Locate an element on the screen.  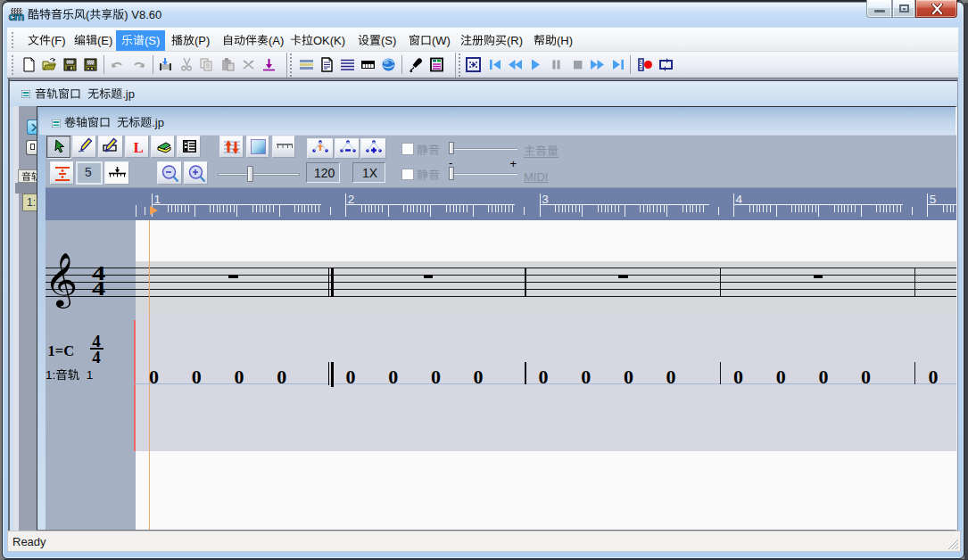
svg-text: (E) is located at coordinates (105, 41).